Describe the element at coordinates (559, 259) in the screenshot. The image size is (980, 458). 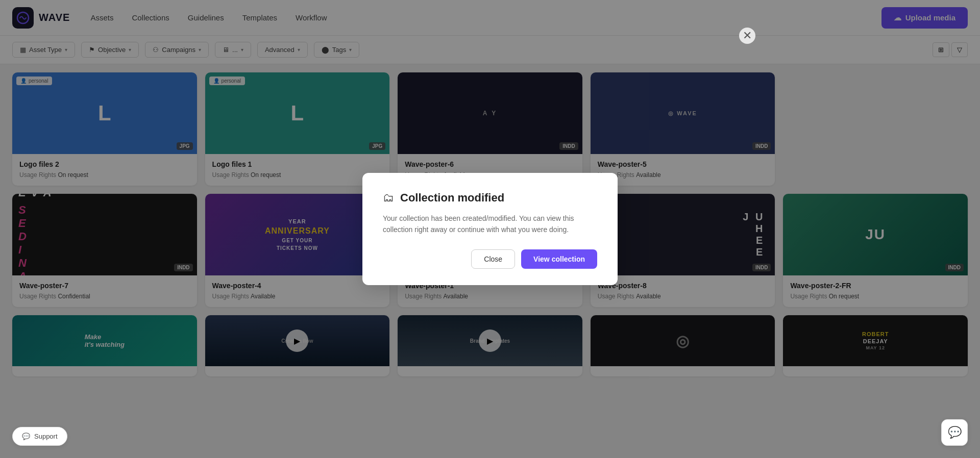
I see `modal-view-collection-button: View collection` at that location.